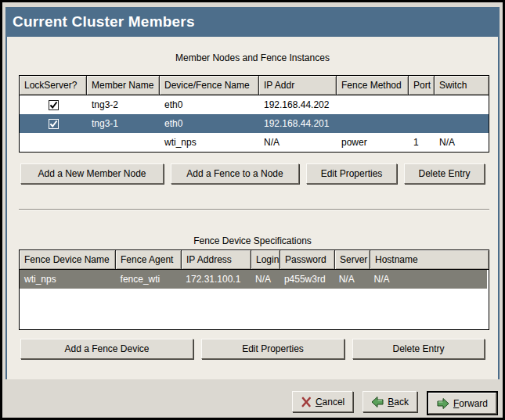 The image size is (505, 420). I want to click on default-button-ring: Forward, so click(462, 404).